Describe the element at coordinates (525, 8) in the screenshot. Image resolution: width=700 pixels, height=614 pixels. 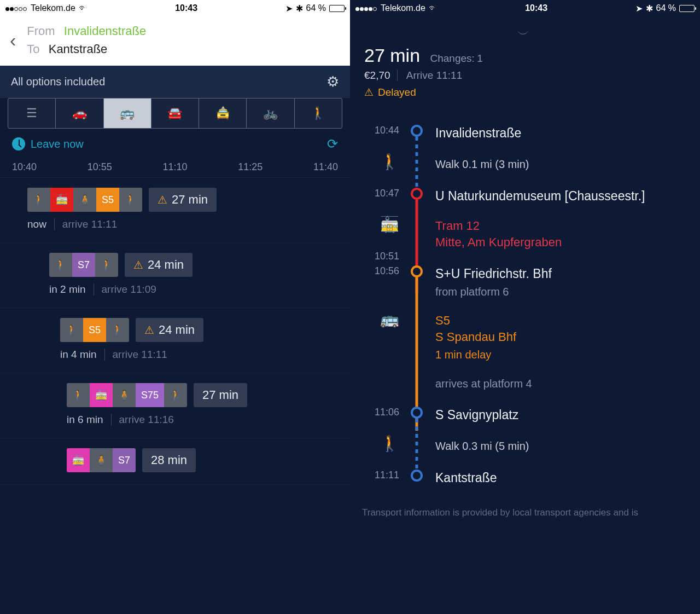
I see `status-bar-right: Telekom.de ᯤ 10:43 ➤ ✱ 64 %` at that location.